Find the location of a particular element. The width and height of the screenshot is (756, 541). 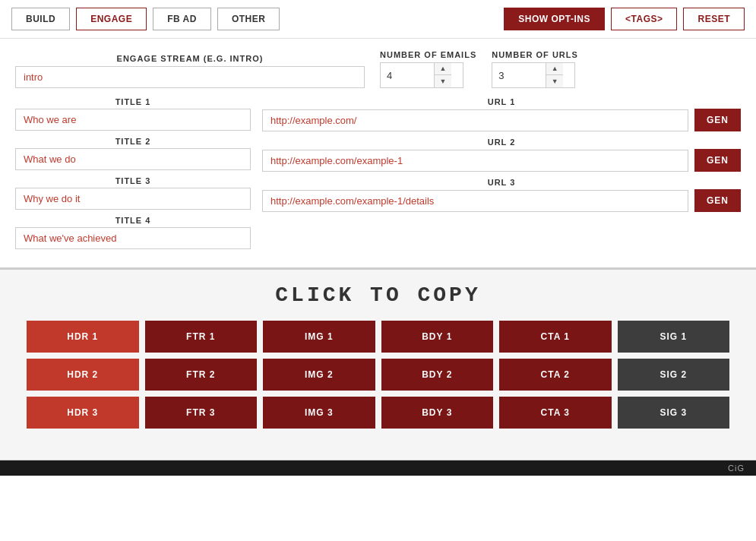

gen-3-button: GEN is located at coordinates (717, 201).